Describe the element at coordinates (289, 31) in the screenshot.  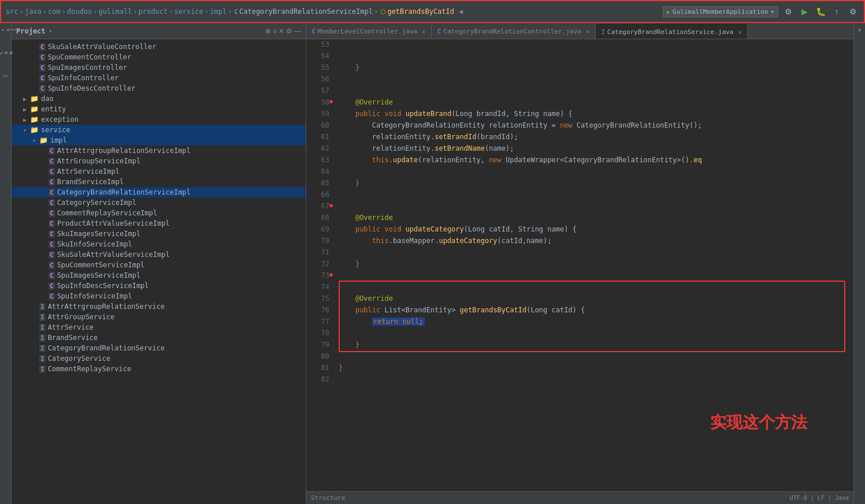
I see `panel-btn-settings: ⚙` at that location.